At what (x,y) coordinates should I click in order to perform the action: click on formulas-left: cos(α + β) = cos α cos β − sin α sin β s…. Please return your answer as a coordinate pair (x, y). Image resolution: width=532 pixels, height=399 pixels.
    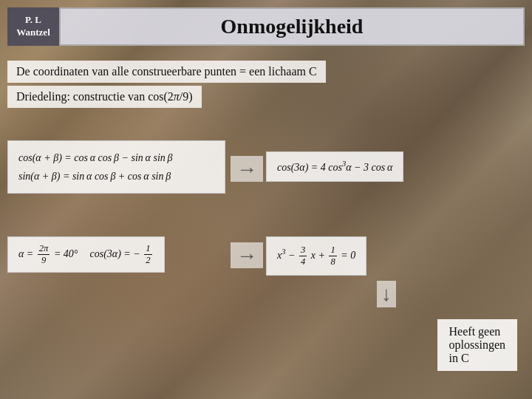
    Looking at the image, I should click on (117, 167).